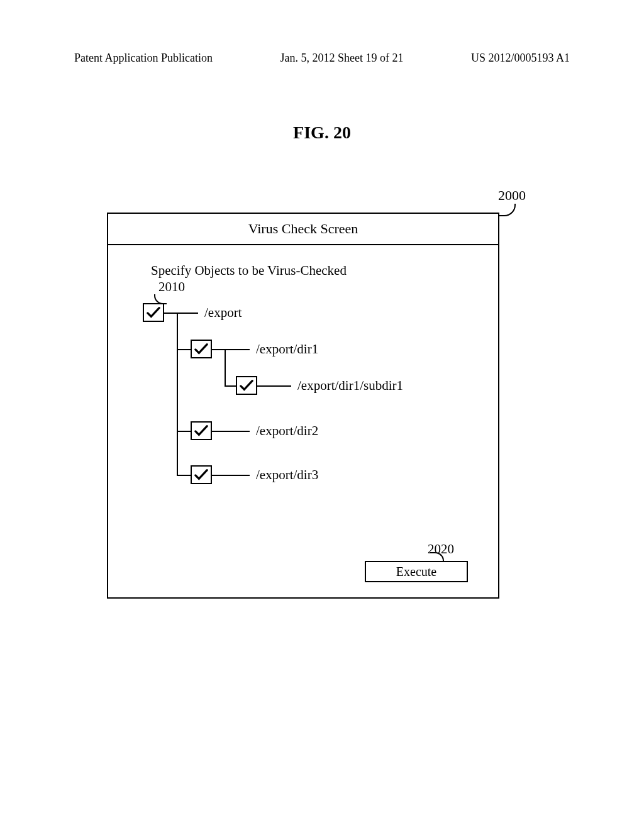  What do you see at coordinates (313, 270) in the screenshot?
I see `specify-objects-label: Specify Objects to be Virus-Checked` at bounding box center [313, 270].